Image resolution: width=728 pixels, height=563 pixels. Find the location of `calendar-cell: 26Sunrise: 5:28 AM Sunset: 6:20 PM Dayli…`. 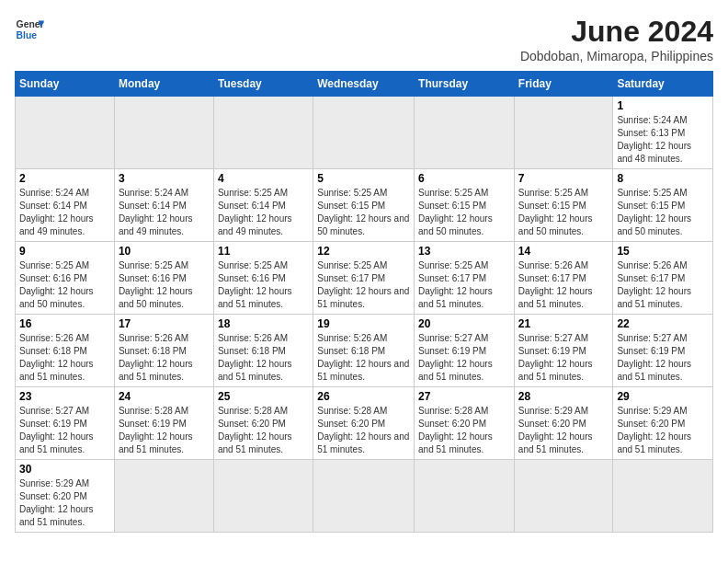

calendar-cell: 26Sunrise: 5:28 AM Sunset: 6:20 PM Dayli… is located at coordinates (364, 423).